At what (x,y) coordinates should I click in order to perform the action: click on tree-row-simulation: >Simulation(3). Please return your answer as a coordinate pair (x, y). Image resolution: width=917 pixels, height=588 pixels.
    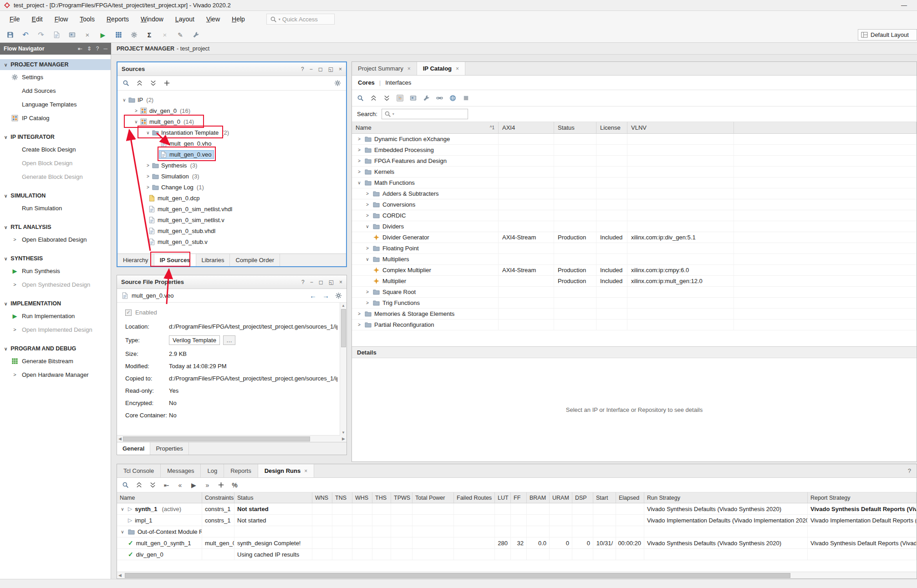
    Looking at the image, I should click on (232, 176).